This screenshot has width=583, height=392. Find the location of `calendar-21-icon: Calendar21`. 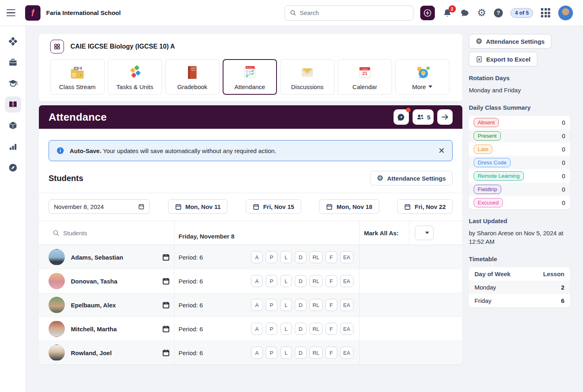

calendar-21-icon: Calendar21 is located at coordinates (365, 72).